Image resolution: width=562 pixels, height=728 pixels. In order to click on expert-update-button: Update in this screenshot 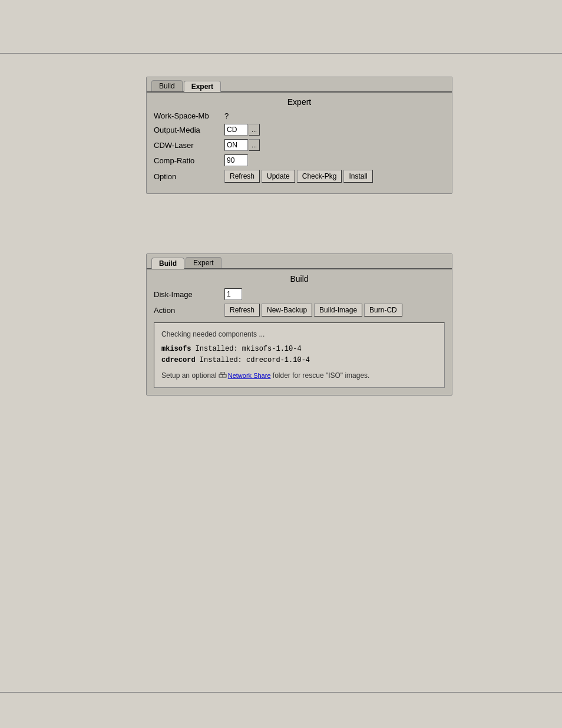, I will do `click(278, 176)`.